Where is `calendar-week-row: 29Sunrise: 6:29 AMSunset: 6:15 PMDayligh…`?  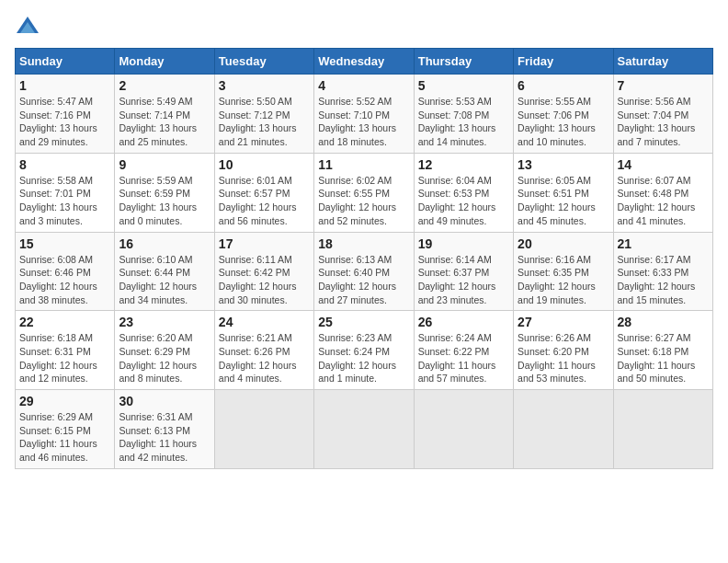
calendar-week-row: 29Sunrise: 6:29 AMSunset: 6:15 PMDayligh… is located at coordinates (364, 430).